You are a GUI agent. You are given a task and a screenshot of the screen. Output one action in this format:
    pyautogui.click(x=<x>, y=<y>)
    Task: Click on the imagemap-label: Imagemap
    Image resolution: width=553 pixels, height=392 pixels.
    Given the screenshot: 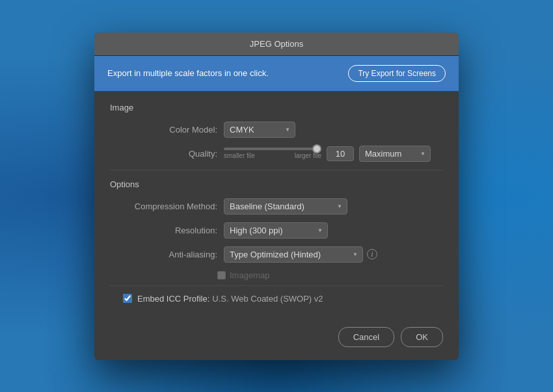 What is the action you would take?
    pyautogui.click(x=250, y=276)
    